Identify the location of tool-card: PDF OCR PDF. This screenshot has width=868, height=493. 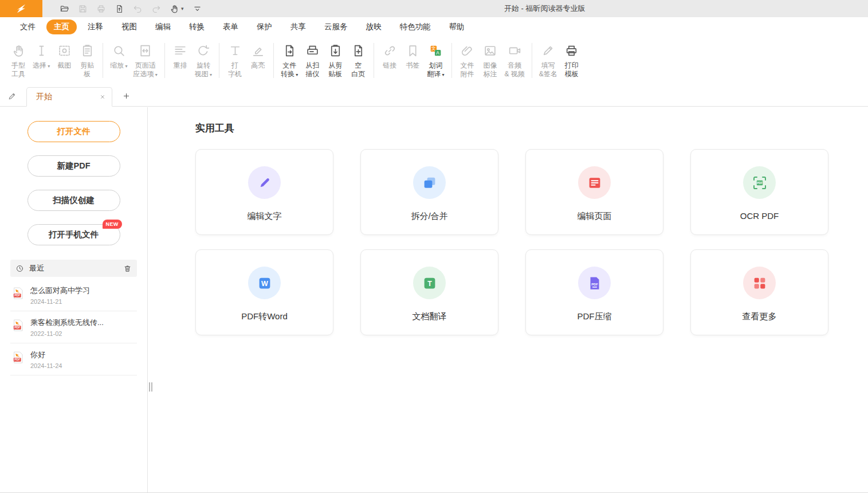
(760, 192).